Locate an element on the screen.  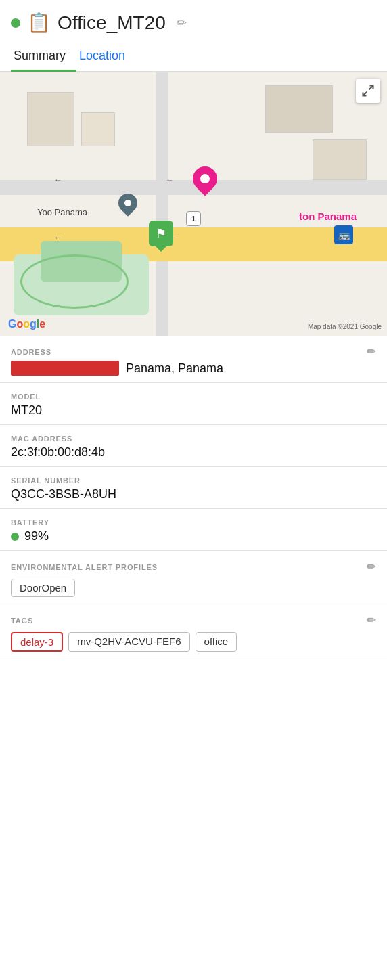
mac-address-value: 2c:3f:0b:00:d8:4b is located at coordinates (194, 452).